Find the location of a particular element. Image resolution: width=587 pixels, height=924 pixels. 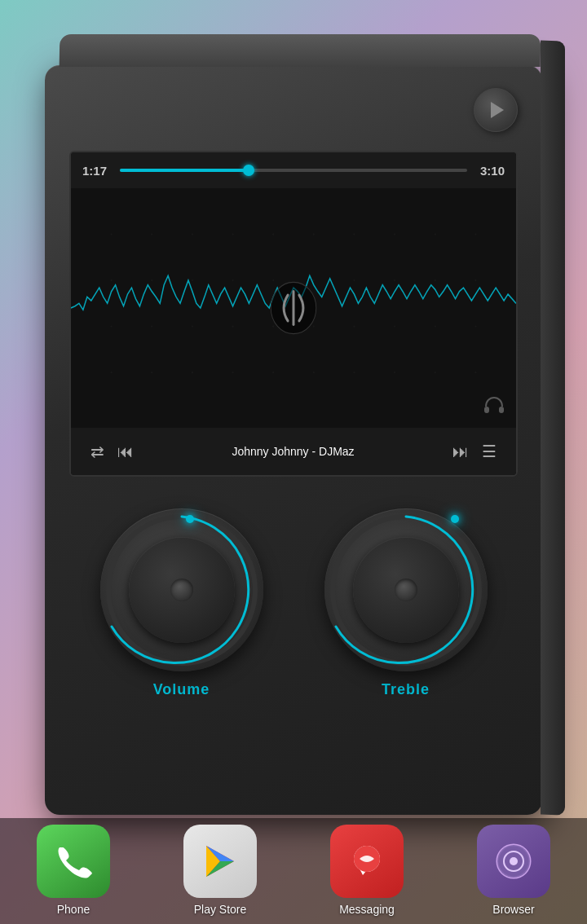

treble-knob-dot is located at coordinates (406, 590).